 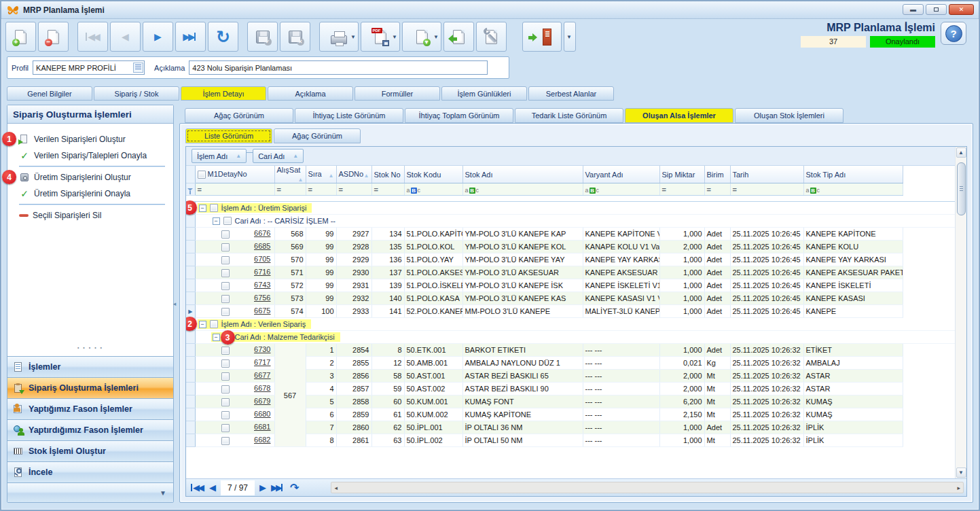 What do you see at coordinates (295, 37) in the screenshot?
I see `save-cancel-button: ✕` at bounding box center [295, 37].